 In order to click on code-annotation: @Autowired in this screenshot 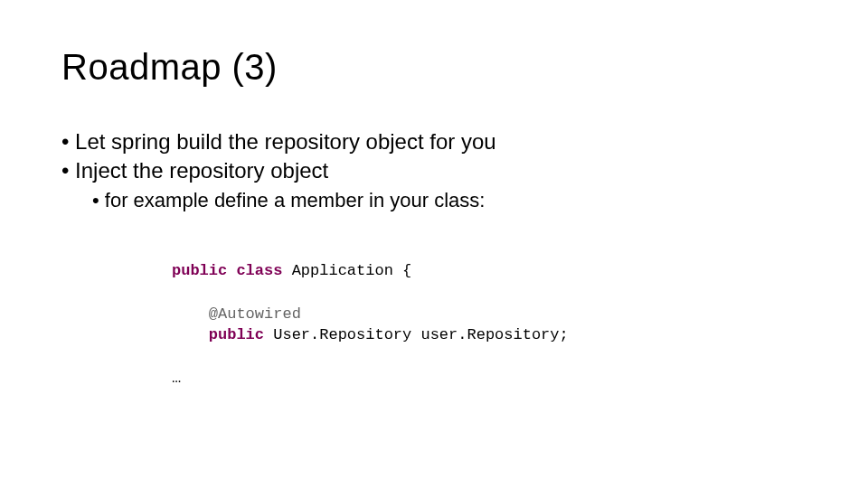, I will do `click(255, 314)`.